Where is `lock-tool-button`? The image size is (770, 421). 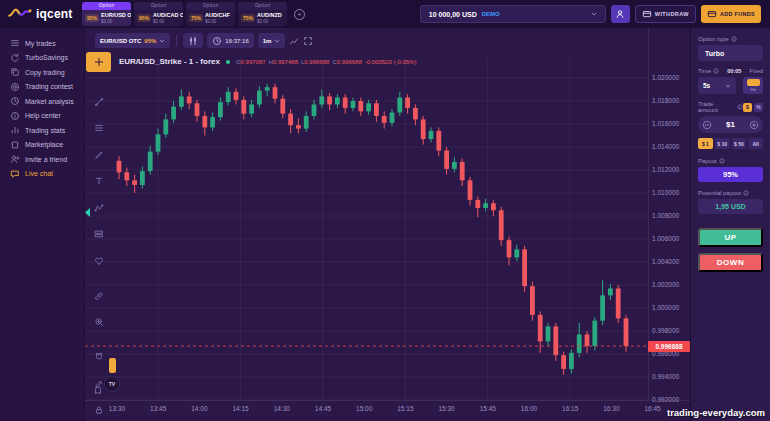
lock-tool-button is located at coordinates (99, 410).